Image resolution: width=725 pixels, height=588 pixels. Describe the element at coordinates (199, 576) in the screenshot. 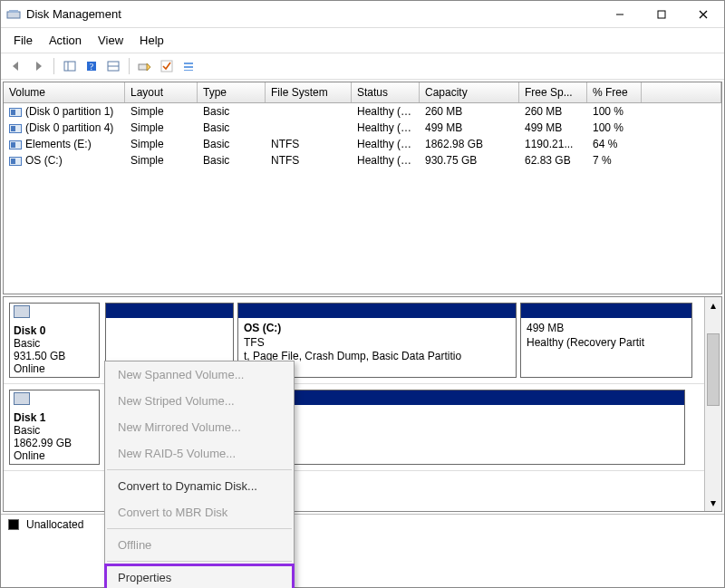

I see `context-menu-item: Properties` at that location.